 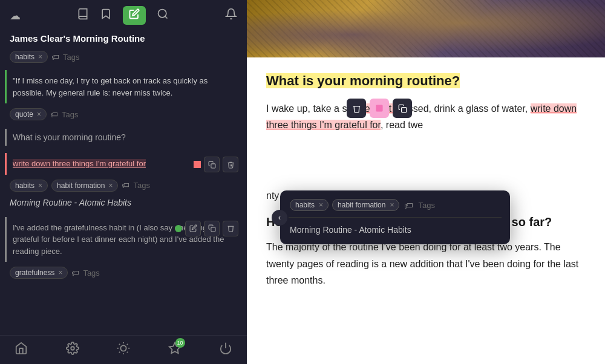 What do you see at coordinates (75, 273) in the screenshot?
I see `note-tag-icon: 🏷` at bounding box center [75, 273].